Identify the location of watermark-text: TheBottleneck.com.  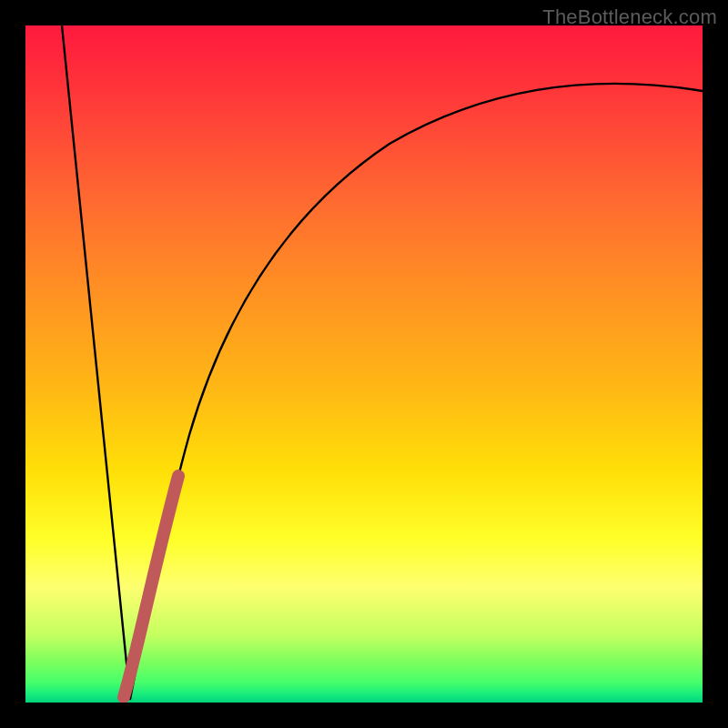
(630, 17).